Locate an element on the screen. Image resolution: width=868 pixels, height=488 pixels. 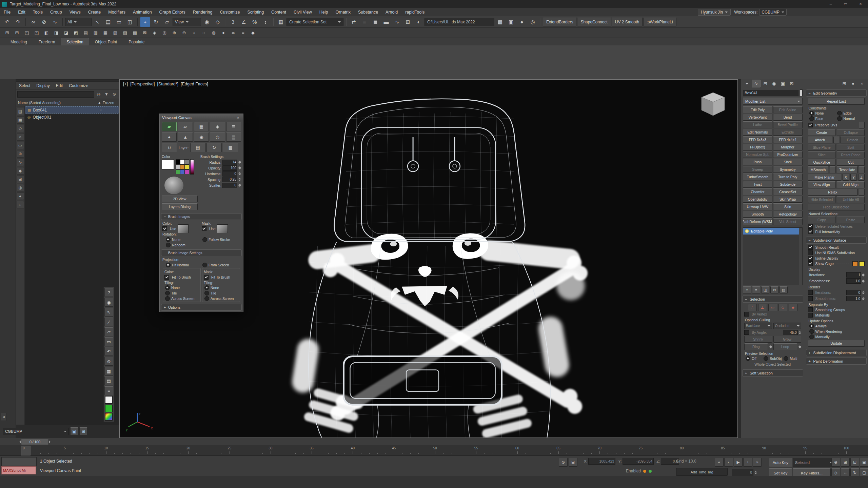
button-slice: Slice is located at coordinates (822, 155).